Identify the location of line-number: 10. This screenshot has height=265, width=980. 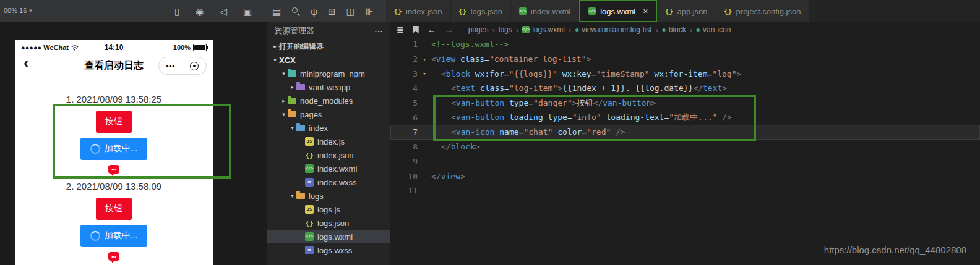
(404, 177).